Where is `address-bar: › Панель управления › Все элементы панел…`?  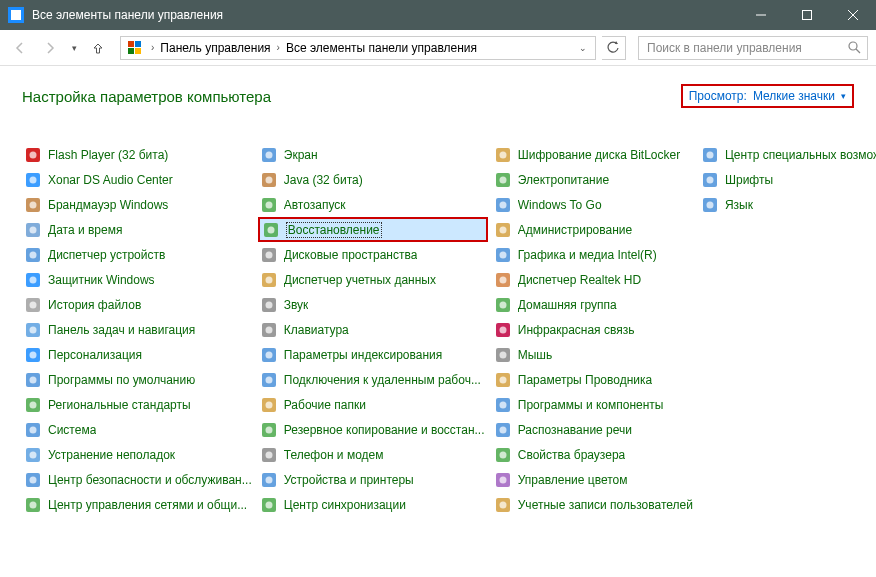 address-bar: › Панель управления › Все элементы панел… is located at coordinates (358, 48).